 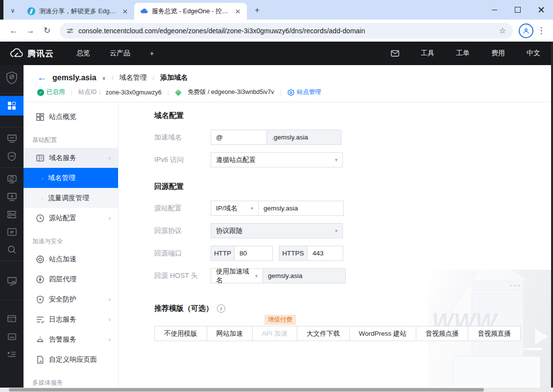 I want to click on tab-search-button: ∨, so click(x=13, y=10).